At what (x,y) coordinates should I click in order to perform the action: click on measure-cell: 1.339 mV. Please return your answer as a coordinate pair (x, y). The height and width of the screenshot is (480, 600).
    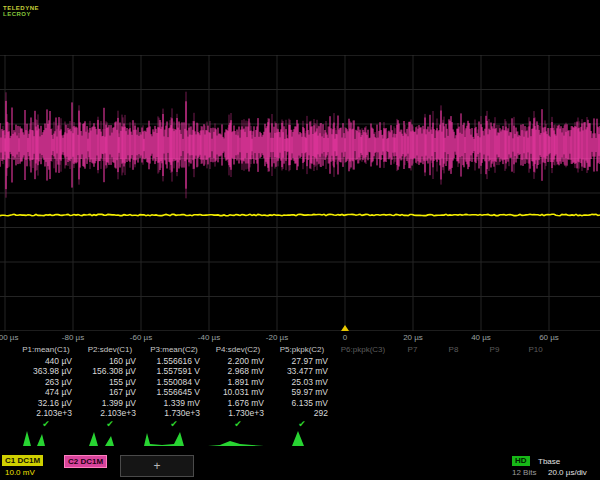
    Looking at the image, I should click on (174, 404).